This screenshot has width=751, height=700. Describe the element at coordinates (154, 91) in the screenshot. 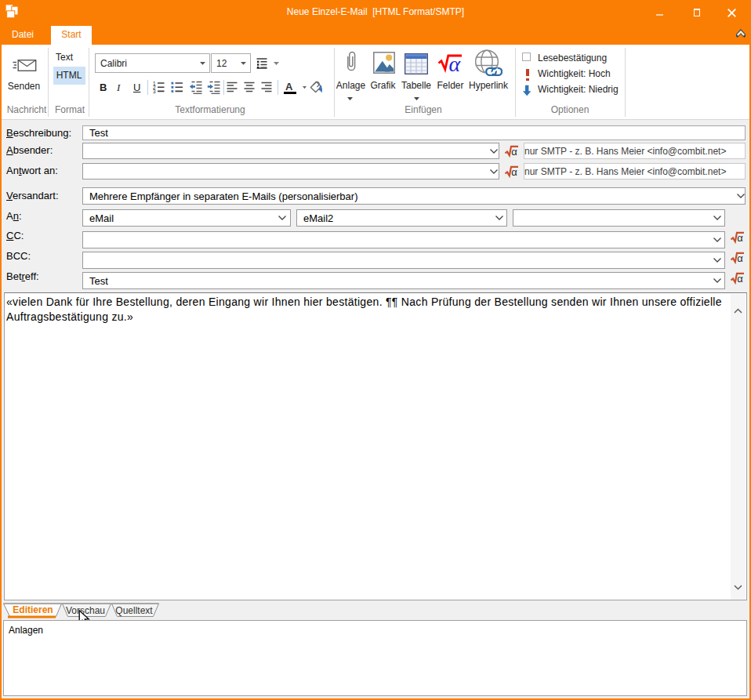

I see `svg-text: 3` at that location.